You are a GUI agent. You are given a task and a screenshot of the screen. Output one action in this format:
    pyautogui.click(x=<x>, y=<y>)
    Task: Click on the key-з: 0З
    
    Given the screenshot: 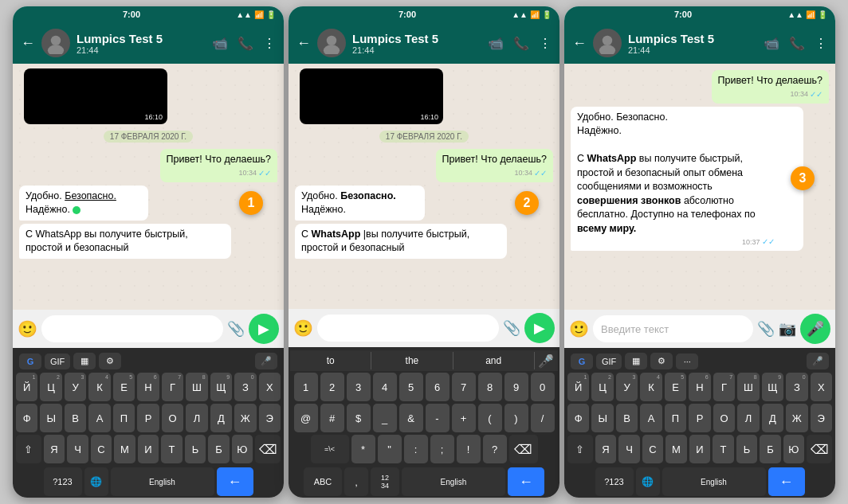 What is the action you would take?
    pyautogui.click(x=245, y=387)
    